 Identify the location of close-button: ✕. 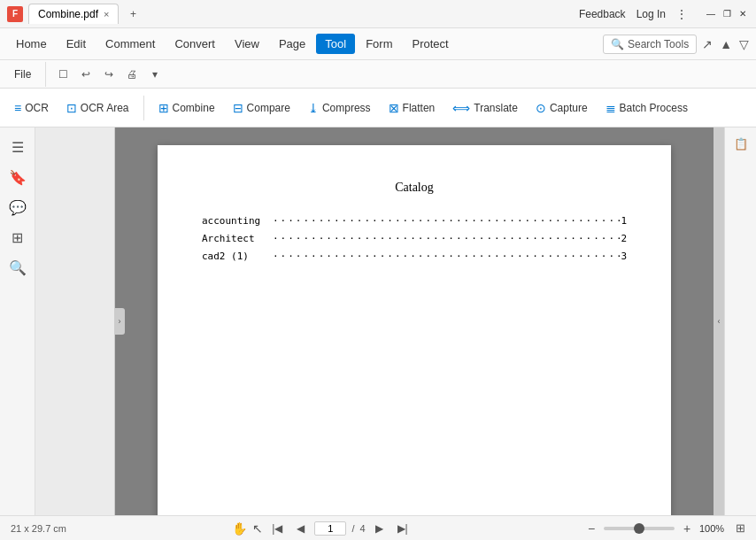
(743, 14).